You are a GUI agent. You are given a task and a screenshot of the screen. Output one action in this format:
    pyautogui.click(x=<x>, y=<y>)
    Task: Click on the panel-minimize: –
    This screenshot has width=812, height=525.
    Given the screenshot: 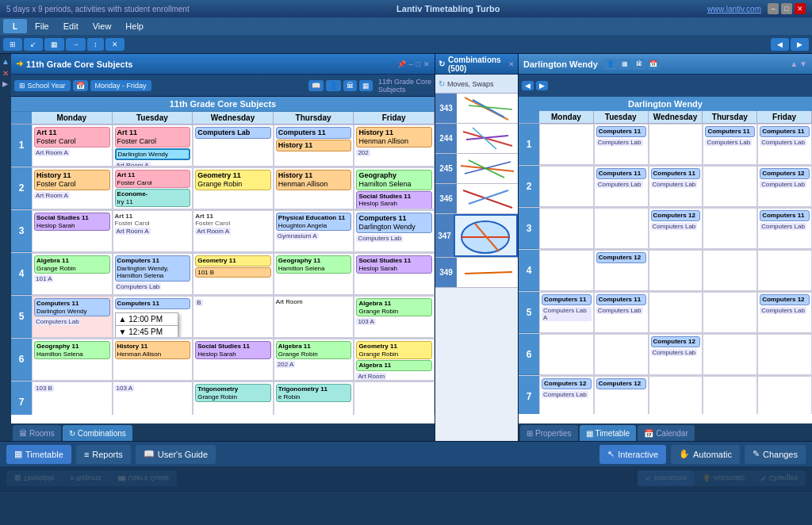 What is the action you would take?
    pyautogui.click(x=411, y=64)
    